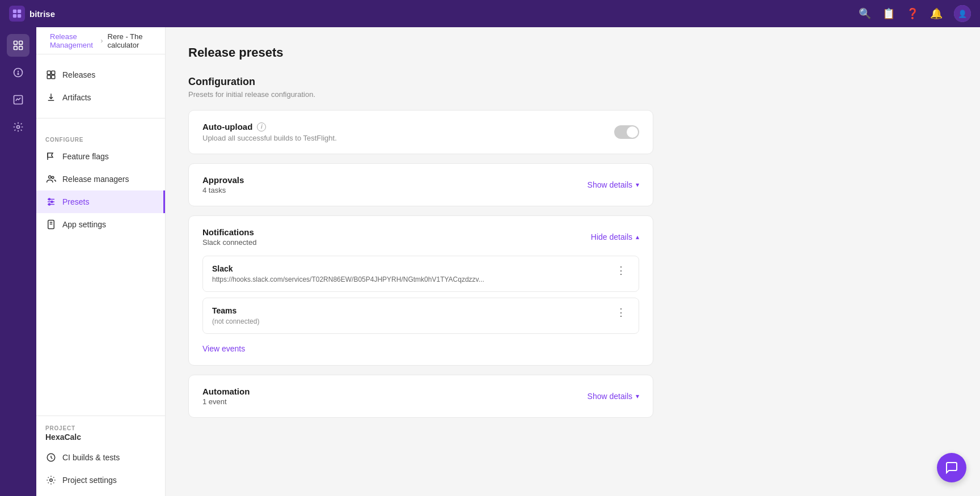 This screenshot has height=496, width=980. What do you see at coordinates (229, 243) in the screenshot?
I see `notifications-status: Slack connected` at bounding box center [229, 243].